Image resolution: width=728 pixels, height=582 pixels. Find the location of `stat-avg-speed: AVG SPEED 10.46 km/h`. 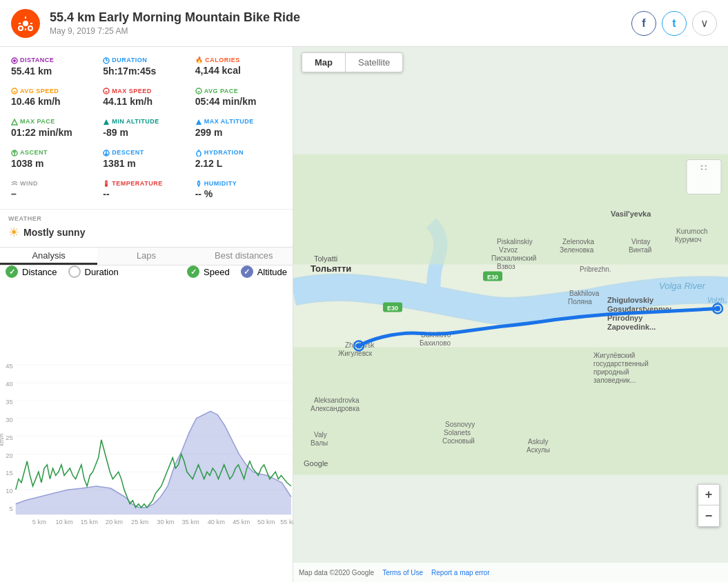

stat-avg-speed: AVG SPEED 10.46 km/h is located at coordinates (54, 98).